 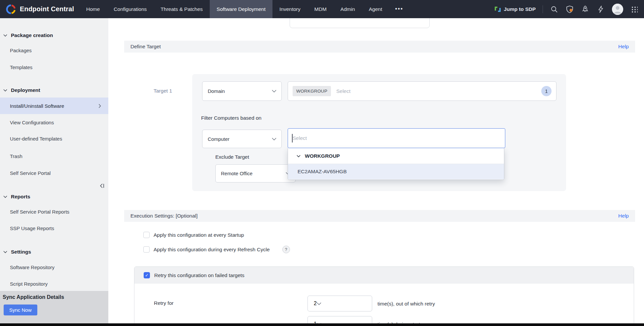 What do you see at coordinates (147, 249) in the screenshot?
I see `apply-refresh-cycle-checkbox` at bounding box center [147, 249].